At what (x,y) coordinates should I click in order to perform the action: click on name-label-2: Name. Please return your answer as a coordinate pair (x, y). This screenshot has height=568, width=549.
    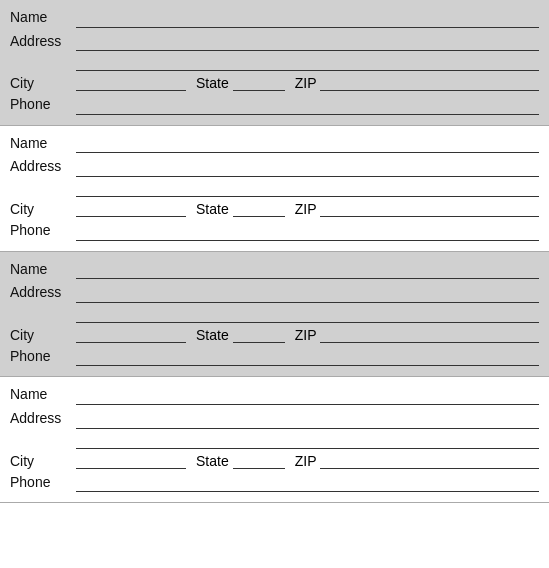
    Looking at the image, I should click on (41, 144).